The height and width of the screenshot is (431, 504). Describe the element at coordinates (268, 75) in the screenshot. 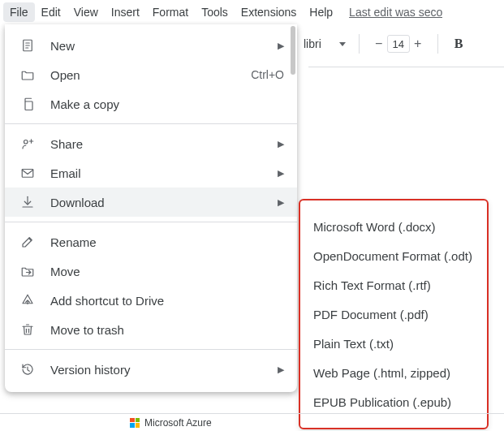

I see `menu-item-shortcut: Ctrl+O` at that location.